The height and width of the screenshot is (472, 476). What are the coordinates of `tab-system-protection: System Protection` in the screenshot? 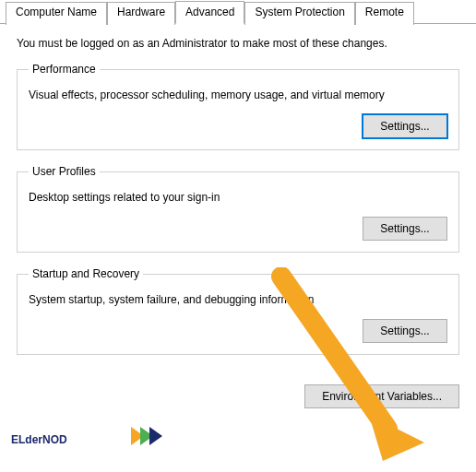 It's located at (299, 13).